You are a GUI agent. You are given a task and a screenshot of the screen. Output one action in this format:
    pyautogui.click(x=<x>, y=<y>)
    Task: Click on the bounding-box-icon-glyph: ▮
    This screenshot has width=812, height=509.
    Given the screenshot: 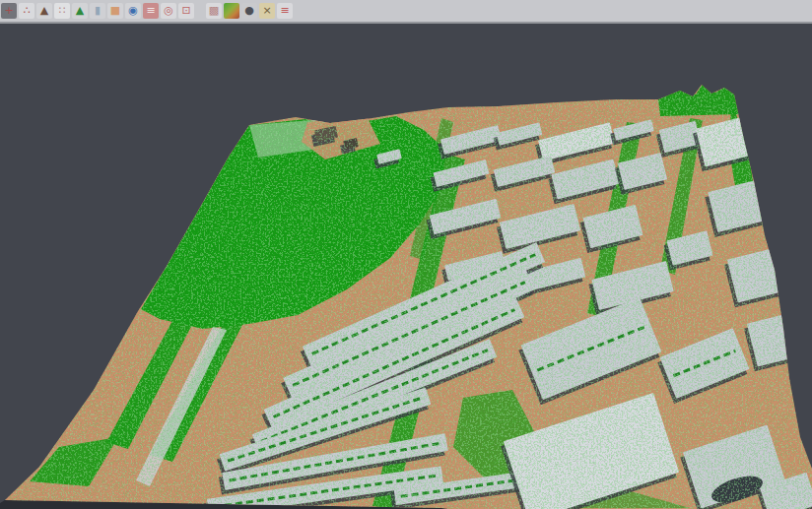 What is the action you would take?
    pyautogui.click(x=98, y=11)
    